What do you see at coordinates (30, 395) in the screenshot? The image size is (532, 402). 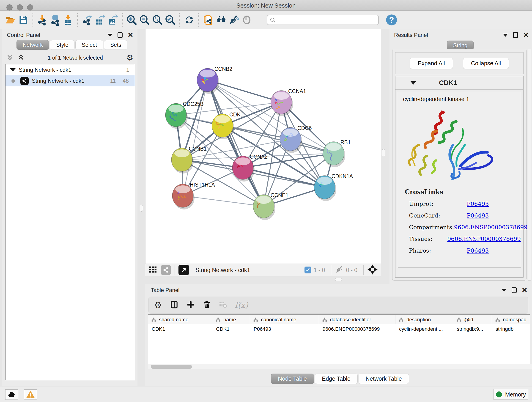 I see `warning-button` at bounding box center [30, 395].